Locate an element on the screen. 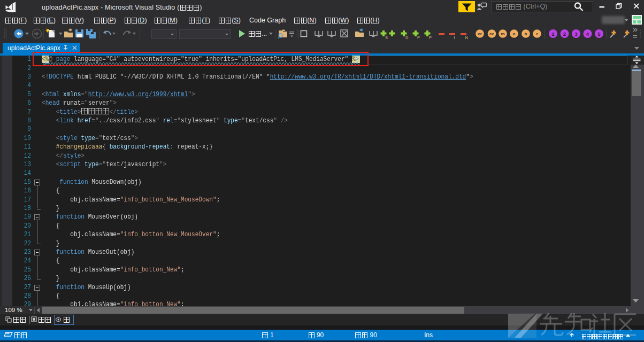  svg-text: 5 is located at coordinates (599, 34).